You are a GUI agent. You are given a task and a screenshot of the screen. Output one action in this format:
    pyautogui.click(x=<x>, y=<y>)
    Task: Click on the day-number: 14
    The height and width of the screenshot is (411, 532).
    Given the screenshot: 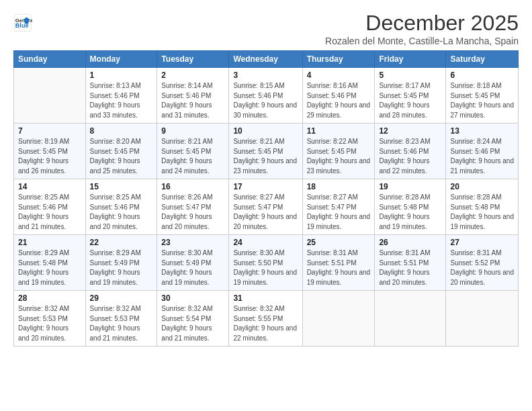 What is the action you would take?
    pyautogui.click(x=50, y=187)
    